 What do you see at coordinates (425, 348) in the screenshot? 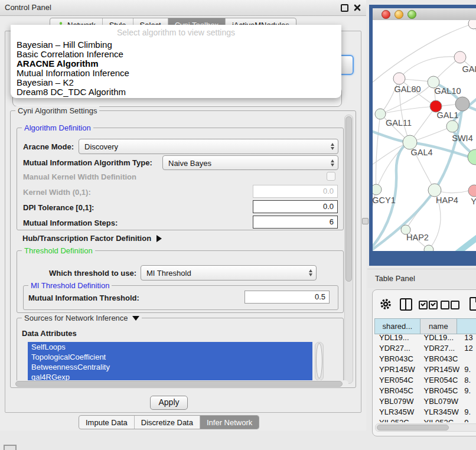
I see `table-row: YDR27...YDR27...12` at bounding box center [425, 348].